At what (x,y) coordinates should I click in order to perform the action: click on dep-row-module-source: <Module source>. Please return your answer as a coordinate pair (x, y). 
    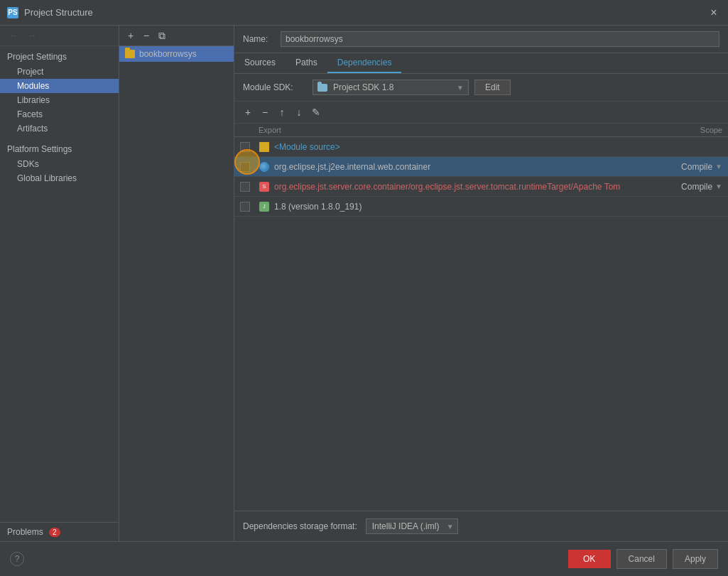
    Looking at the image, I should click on (482, 147).